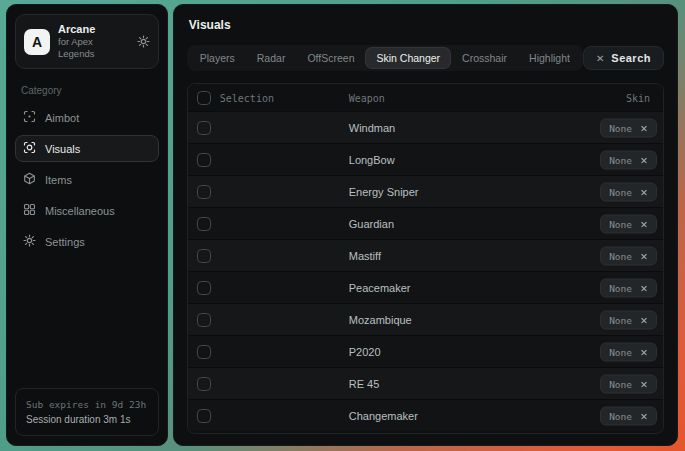 The height and width of the screenshot is (451, 685). Describe the element at coordinates (62, 118) in the screenshot. I see `sidebar-item-label: Aimbot` at that location.